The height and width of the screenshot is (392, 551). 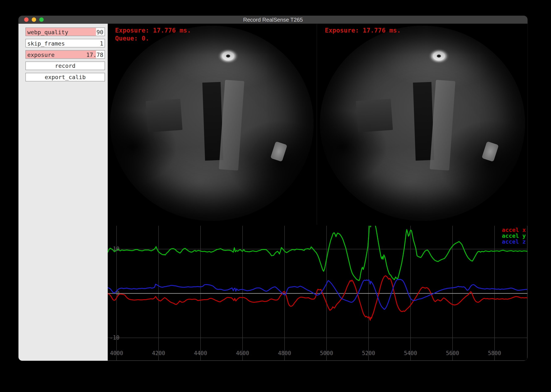 What do you see at coordinates (317, 124) in the screenshot?
I see `pane-divider` at bounding box center [317, 124].